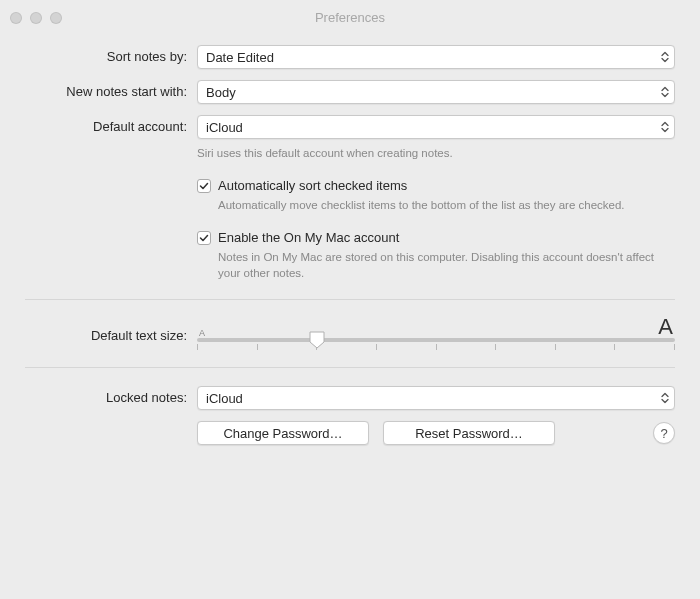 The image size is (700, 599). What do you see at coordinates (664, 434) in the screenshot?
I see `help-icon: ?` at bounding box center [664, 434].